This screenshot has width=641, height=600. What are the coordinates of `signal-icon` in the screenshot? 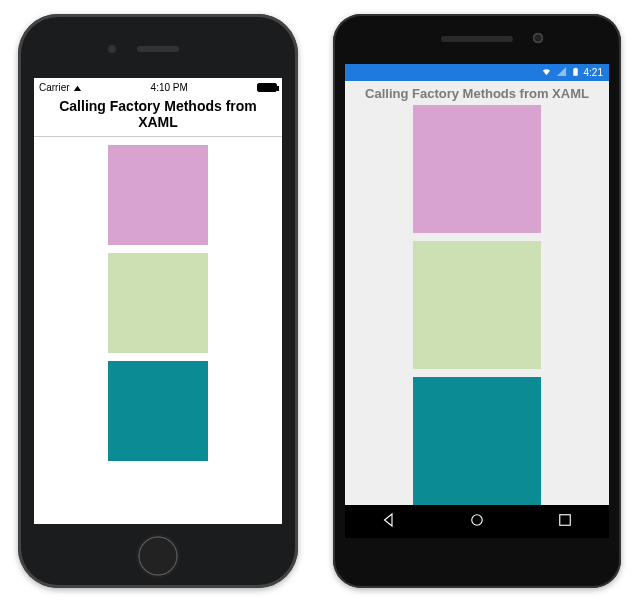 It's located at (562, 72).